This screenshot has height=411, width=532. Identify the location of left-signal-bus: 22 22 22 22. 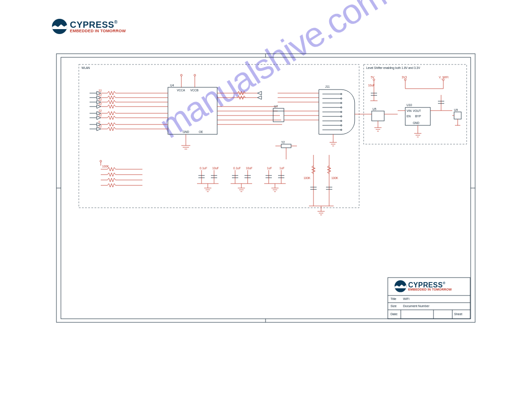
(129, 110).